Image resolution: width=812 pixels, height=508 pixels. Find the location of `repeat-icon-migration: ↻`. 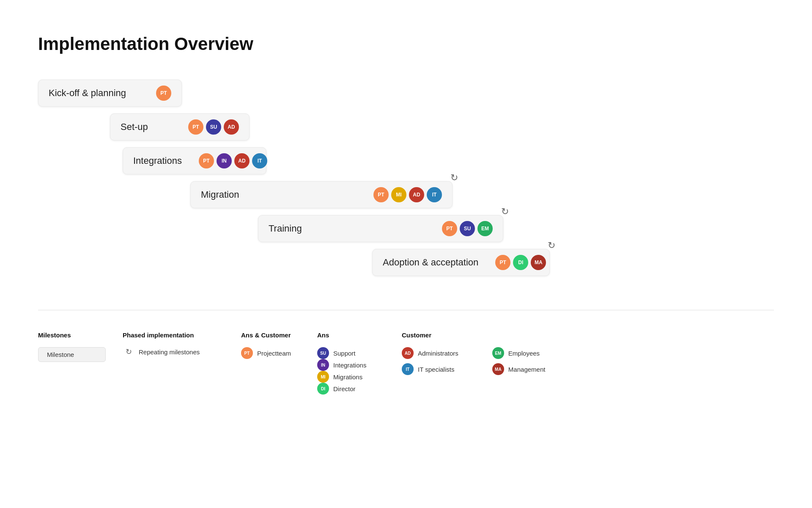

repeat-icon-migration: ↻ is located at coordinates (454, 178).